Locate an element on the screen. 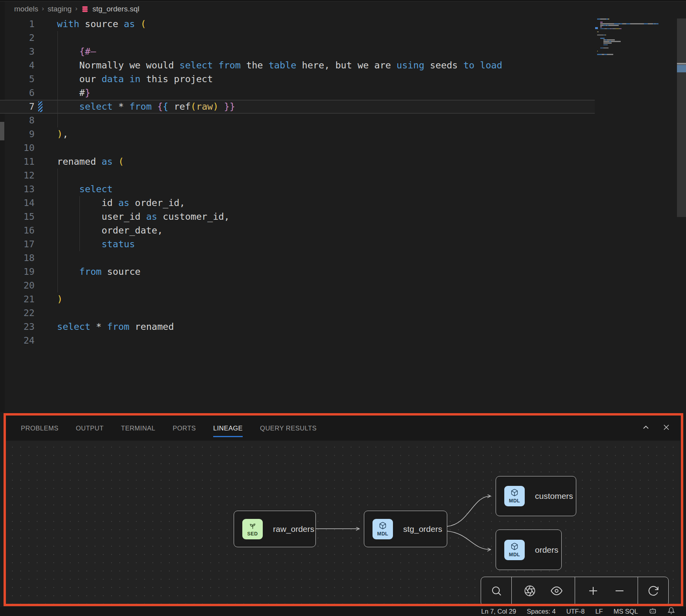  copilot-button is located at coordinates (653, 611).